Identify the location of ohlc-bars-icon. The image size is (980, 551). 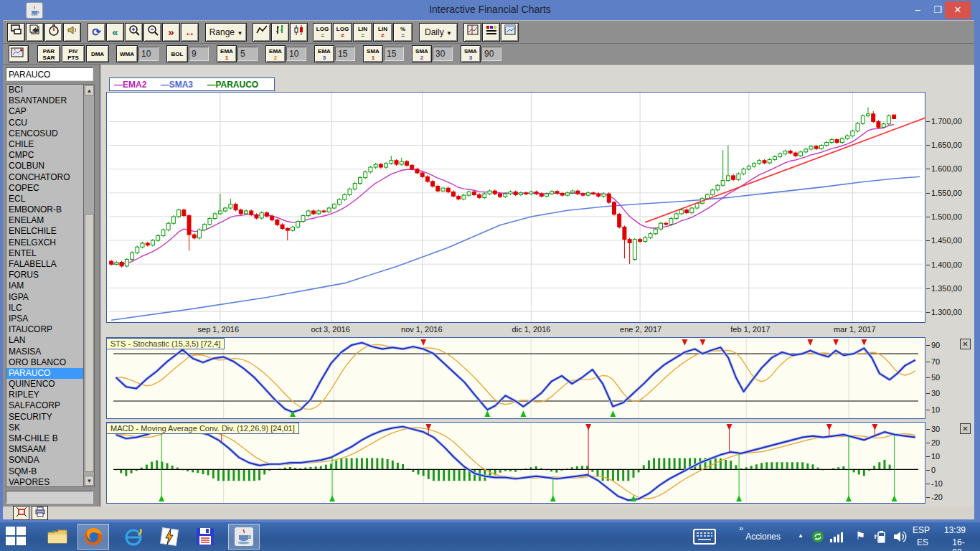
(280, 32).